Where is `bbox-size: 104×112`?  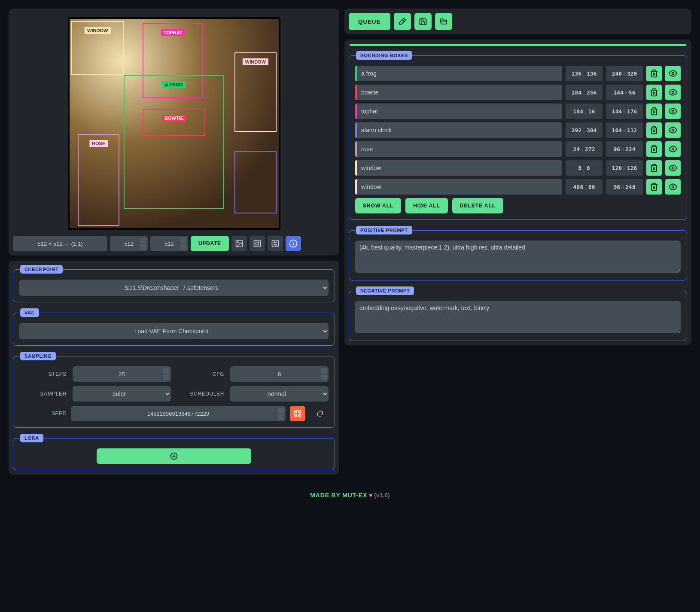
bbox-size: 104×112 is located at coordinates (624, 130).